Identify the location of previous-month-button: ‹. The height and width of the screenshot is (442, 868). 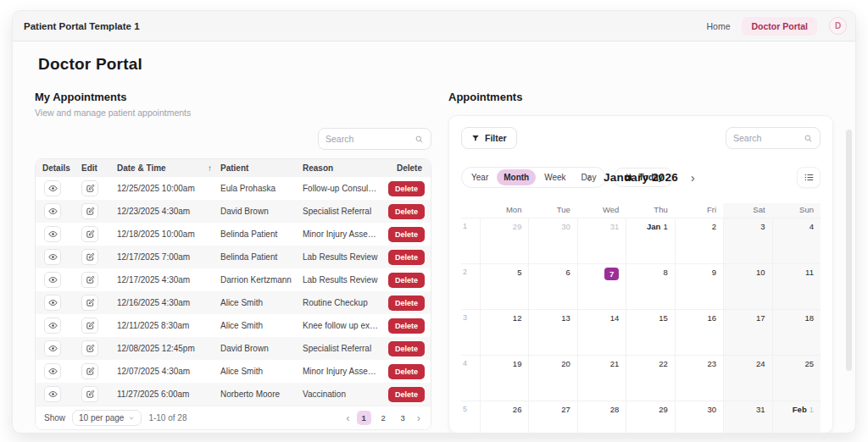
(588, 178).